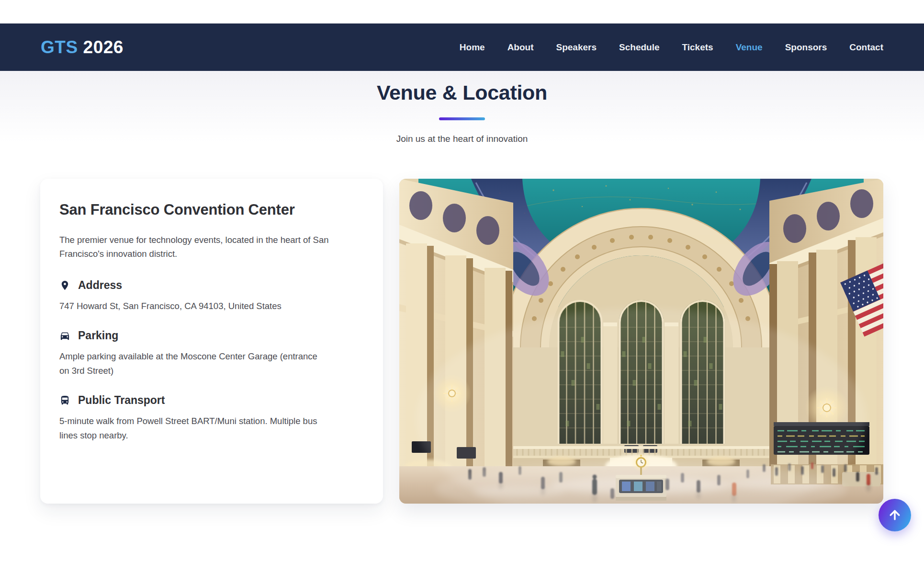 This screenshot has height=575, width=924. Describe the element at coordinates (749, 47) in the screenshot. I see `nav-item-venue: Venue` at that location.